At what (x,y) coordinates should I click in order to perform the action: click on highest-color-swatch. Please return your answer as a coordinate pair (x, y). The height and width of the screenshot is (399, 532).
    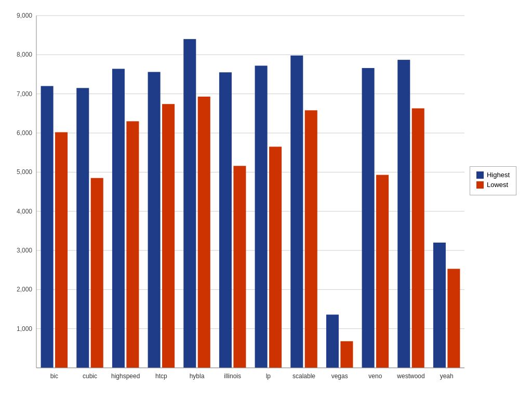
    Looking at the image, I should click on (480, 175).